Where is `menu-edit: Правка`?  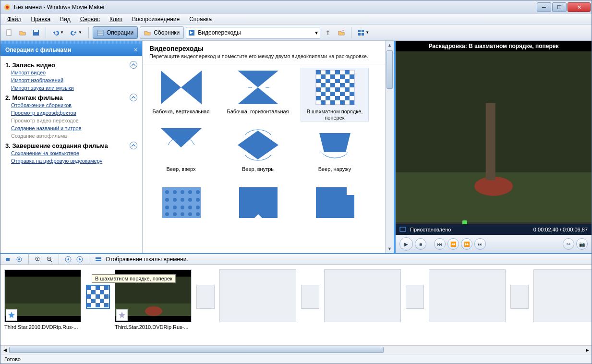 menu-edit: Правка is located at coordinates (41, 19).